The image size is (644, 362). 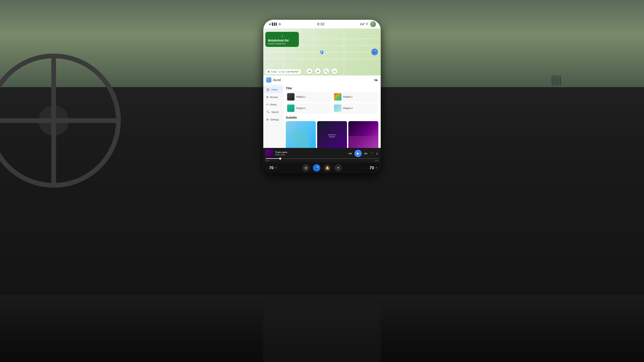 What do you see at coordinates (273, 104) in the screenshot?
I see `sidebar-library-label: Library` at bounding box center [273, 104].